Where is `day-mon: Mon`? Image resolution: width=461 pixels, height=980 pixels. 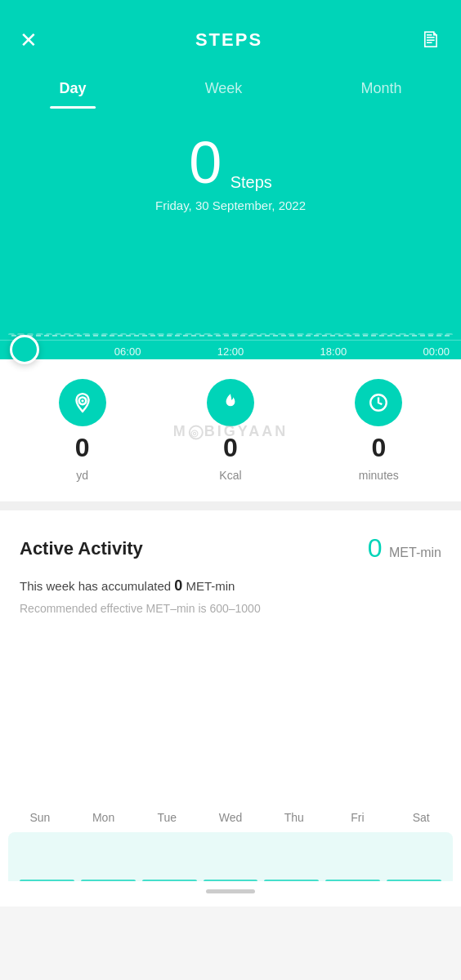
day-mon: Mon is located at coordinates (104, 817).